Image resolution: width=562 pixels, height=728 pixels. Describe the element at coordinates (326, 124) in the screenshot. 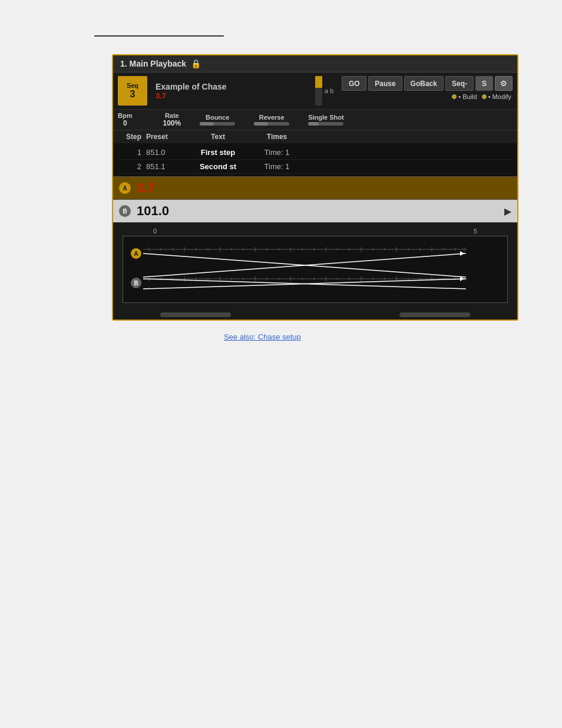

I see `single-shot-slider` at that location.